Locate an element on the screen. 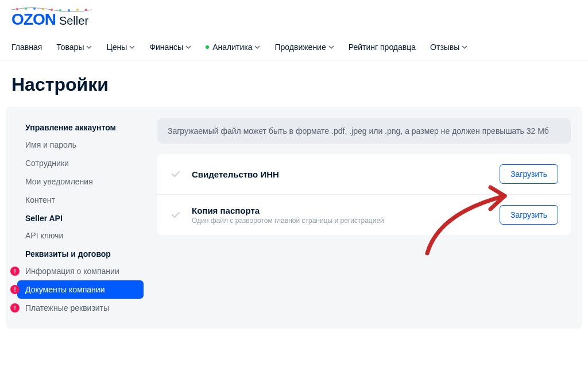 The image size is (588, 378). main-nav: ГлавнаяТоварыЦеныФинансыАналитикаПродвиж… is located at coordinates (294, 47).